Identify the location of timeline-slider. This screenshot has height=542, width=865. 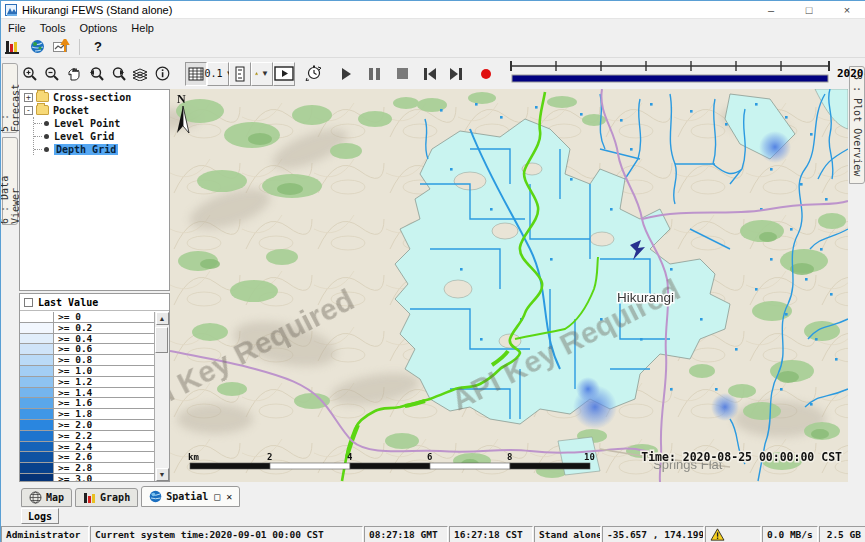
(670, 74).